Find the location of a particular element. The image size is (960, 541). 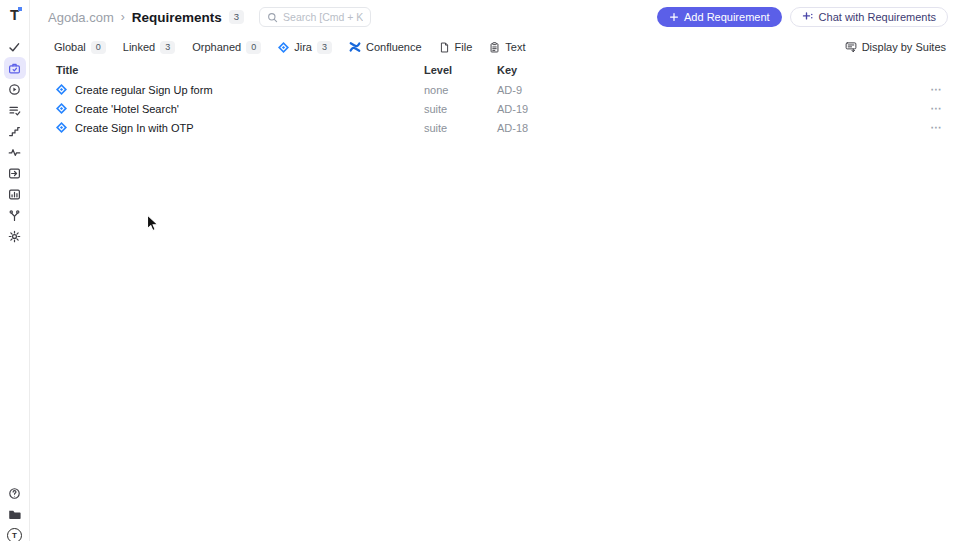

requirement-key: AD-9 is located at coordinates (710, 90).